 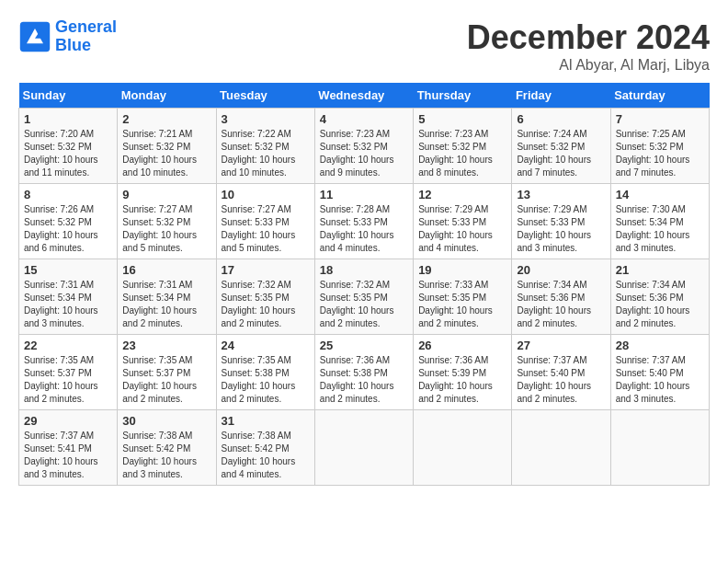 I want to click on calendar-cell: 27 Sunrise: 7:37 AMSunset: 5:40 PMDaylig…, so click(x=561, y=373).